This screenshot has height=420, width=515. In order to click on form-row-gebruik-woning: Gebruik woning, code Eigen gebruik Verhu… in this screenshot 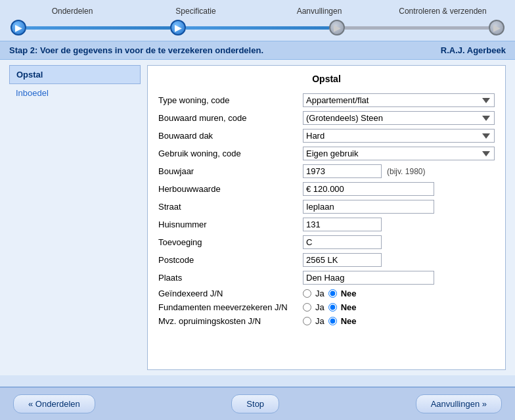, I will do `click(326, 154)`.